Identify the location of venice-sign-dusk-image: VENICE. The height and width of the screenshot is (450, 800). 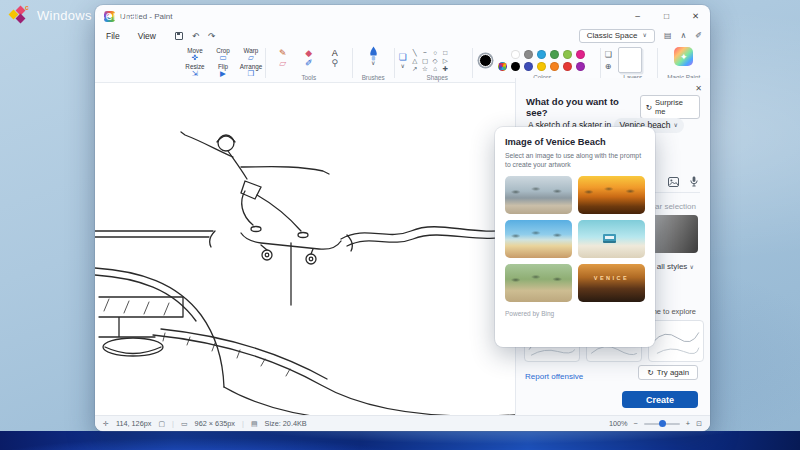
(612, 283).